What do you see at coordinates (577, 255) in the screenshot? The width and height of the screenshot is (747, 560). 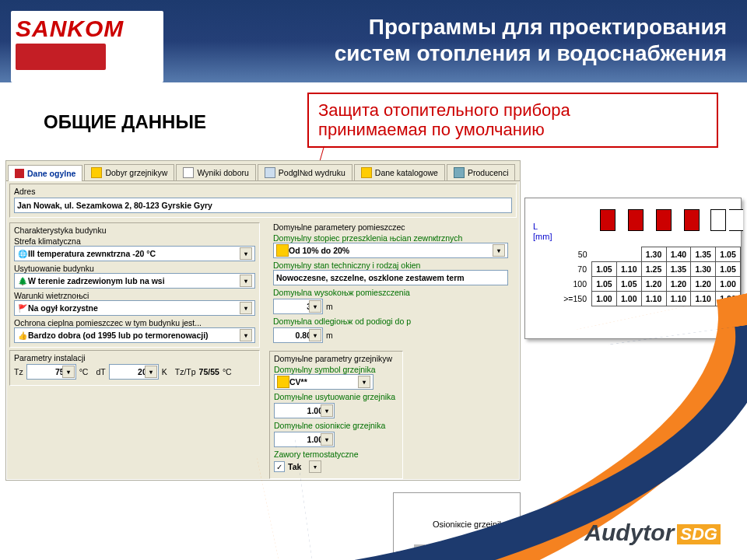 I see `row-label: 50` at bounding box center [577, 255].